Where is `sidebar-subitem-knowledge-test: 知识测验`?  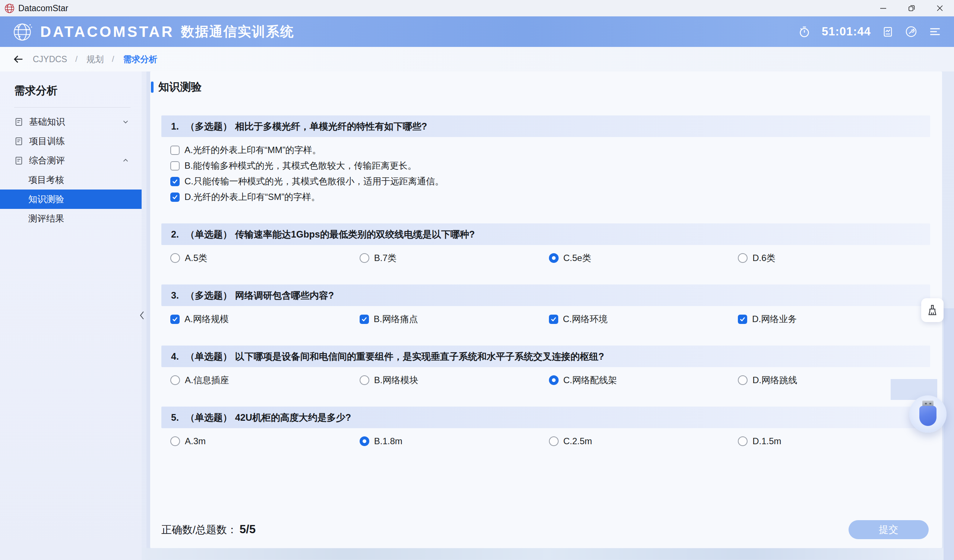 sidebar-subitem-knowledge-test: 知识测验 is located at coordinates (71, 199).